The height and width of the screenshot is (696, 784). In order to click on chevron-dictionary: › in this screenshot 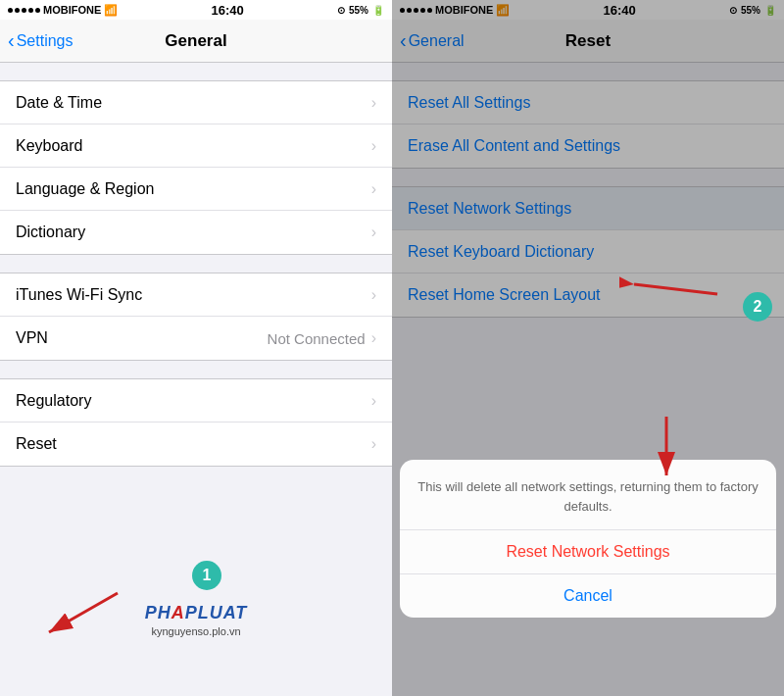, I will do `click(374, 232)`.